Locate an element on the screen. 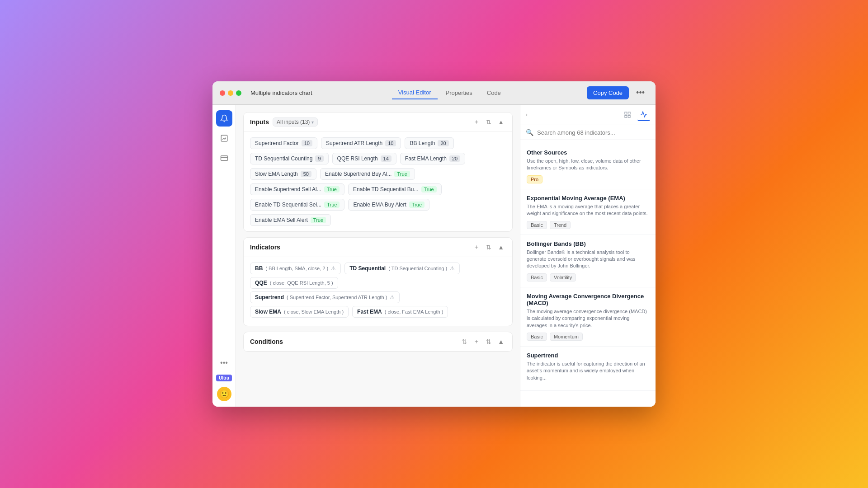 The width and height of the screenshot is (868, 488). titlebar-right: Copy Code ••• is located at coordinates (618, 93).